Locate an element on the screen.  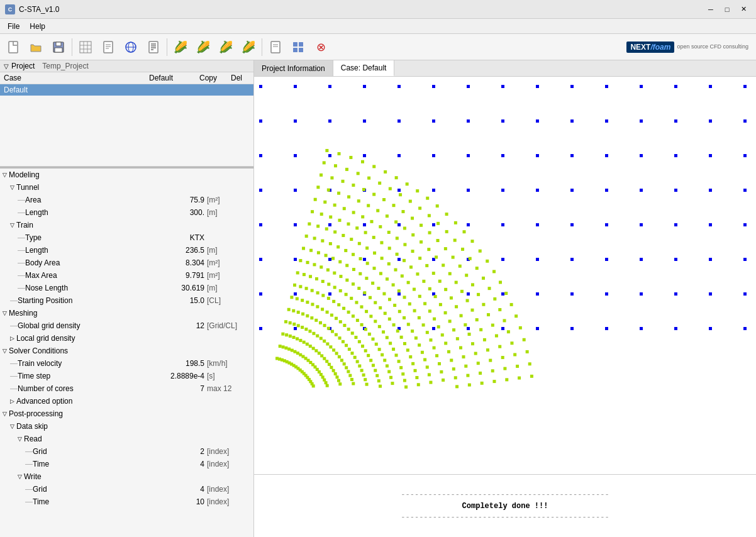
toolbar-sep3 is located at coordinates (262, 47).